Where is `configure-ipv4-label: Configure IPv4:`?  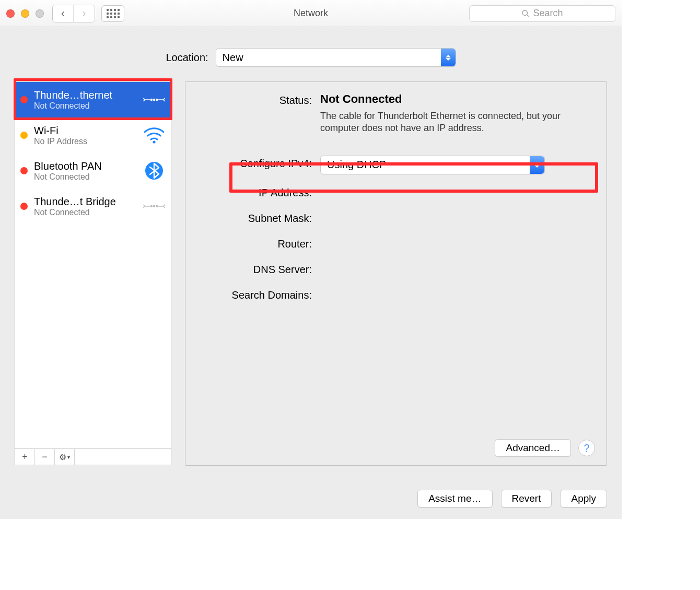
configure-ipv4-label: Configure IPv4: is located at coordinates (254, 165).